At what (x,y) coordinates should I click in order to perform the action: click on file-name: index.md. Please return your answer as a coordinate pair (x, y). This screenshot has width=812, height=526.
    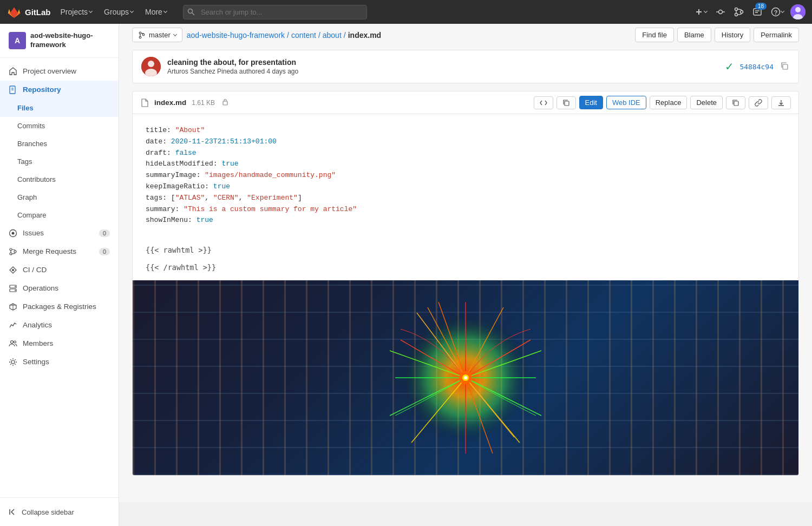
    Looking at the image, I should click on (170, 103).